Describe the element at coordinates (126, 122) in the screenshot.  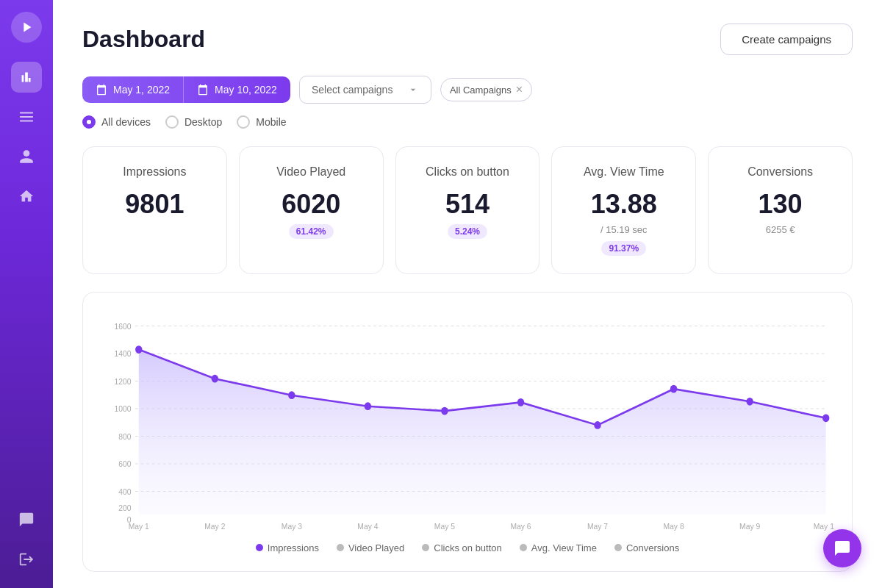
I see `device-all-label: All devices` at that location.